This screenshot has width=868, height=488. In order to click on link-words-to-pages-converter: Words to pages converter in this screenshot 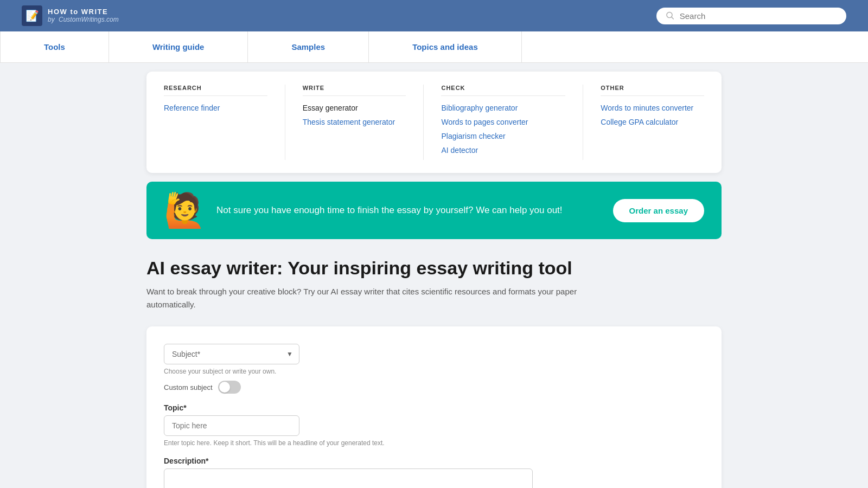, I will do `click(503, 122)`.